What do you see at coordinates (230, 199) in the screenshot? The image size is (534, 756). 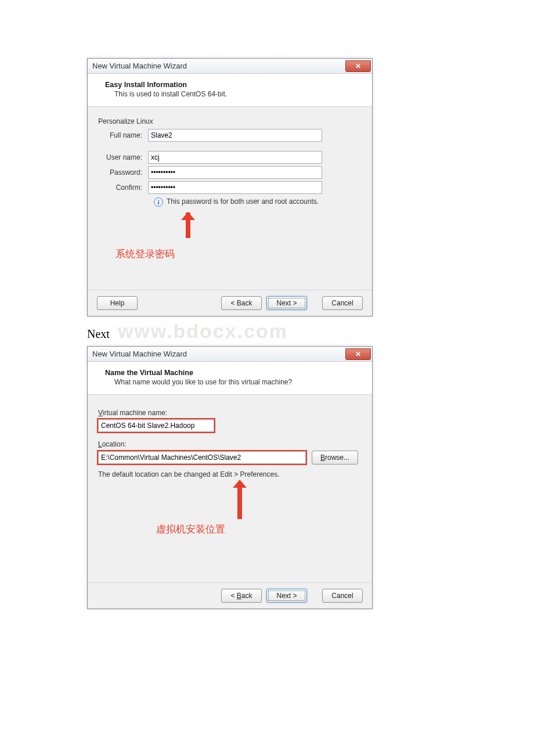 I see `body-pane: Personalize Linux Full name: User name: …` at bounding box center [230, 199].